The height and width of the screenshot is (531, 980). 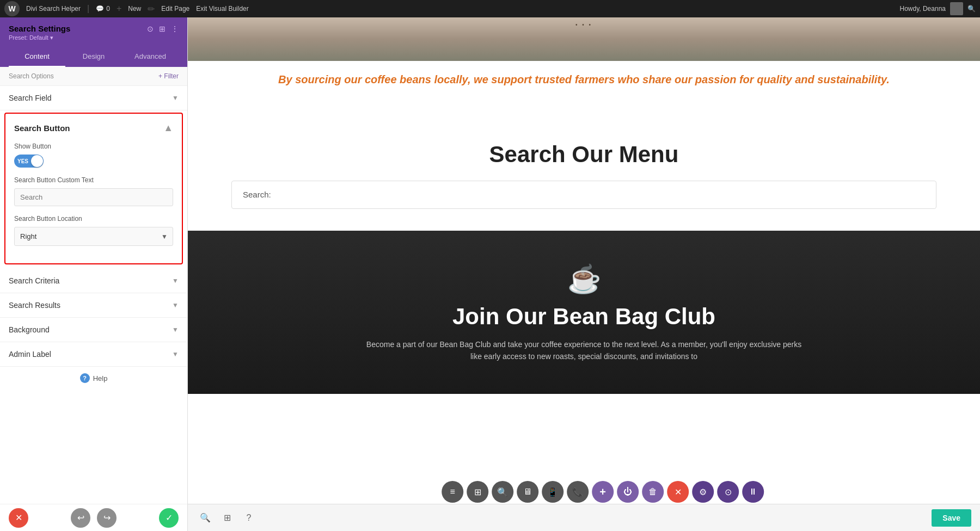 What do you see at coordinates (923, 9) in the screenshot?
I see `howdy-text: Howdy, Deanna` at bounding box center [923, 9].